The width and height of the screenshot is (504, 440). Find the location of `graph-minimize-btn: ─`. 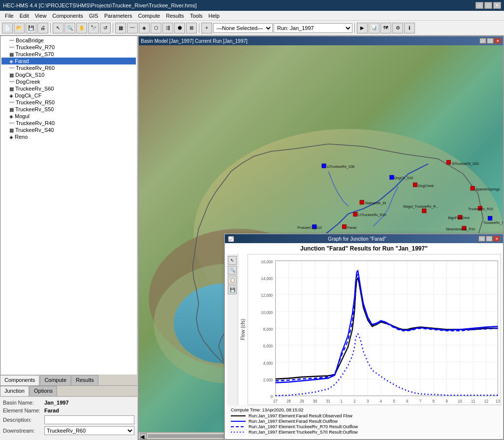

graph-minimize-btn: ─ is located at coordinates (482, 239).